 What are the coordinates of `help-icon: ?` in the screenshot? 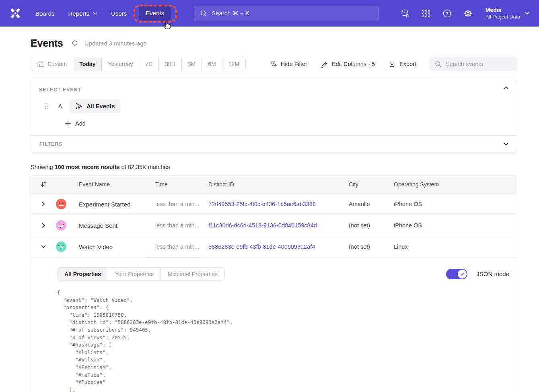 It's located at (447, 14).